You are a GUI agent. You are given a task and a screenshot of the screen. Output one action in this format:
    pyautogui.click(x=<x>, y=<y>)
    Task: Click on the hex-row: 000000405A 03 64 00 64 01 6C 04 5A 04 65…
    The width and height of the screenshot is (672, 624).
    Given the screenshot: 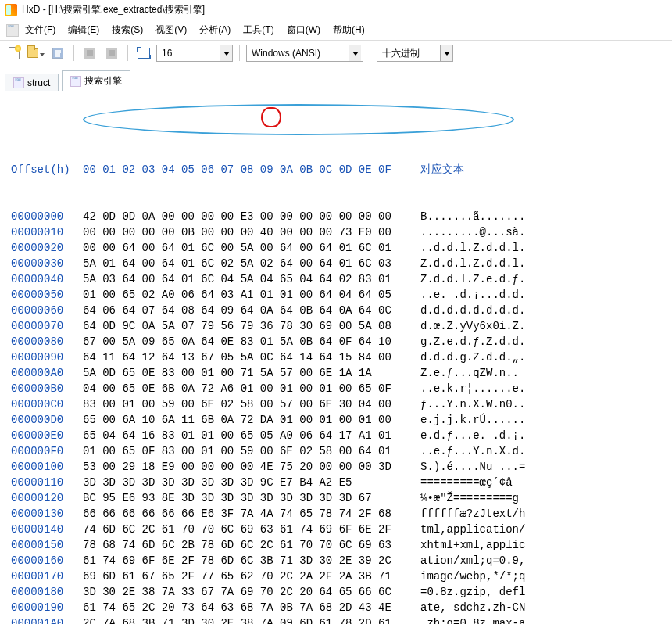 What is the action you would take?
    pyautogui.click(x=336, y=279)
    